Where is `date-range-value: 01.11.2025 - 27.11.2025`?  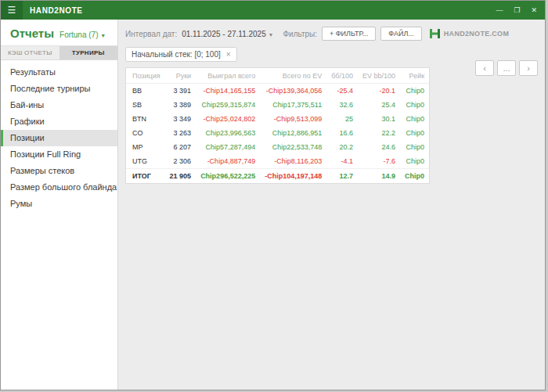 date-range-value: 01.11.2025 - 27.11.2025 is located at coordinates (224, 34).